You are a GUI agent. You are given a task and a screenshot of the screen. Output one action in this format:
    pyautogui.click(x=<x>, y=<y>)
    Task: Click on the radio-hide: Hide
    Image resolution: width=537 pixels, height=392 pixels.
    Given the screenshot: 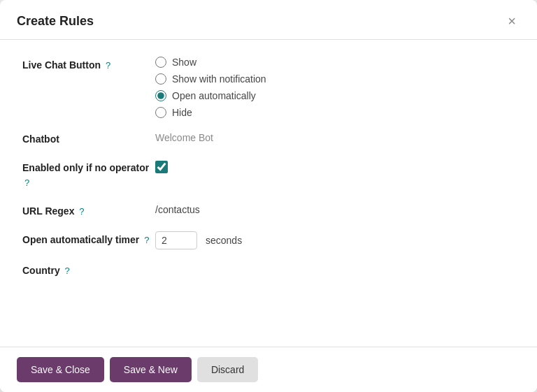 What is the action you would take?
    pyautogui.click(x=335, y=112)
    